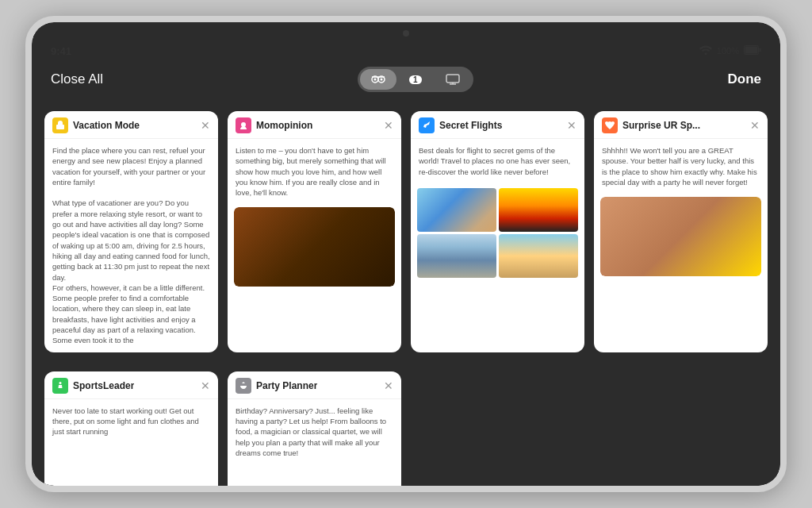  What do you see at coordinates (416, 79) in the screenshot?
I see `tab-switcher: 1` at bounding box center [416, 79].